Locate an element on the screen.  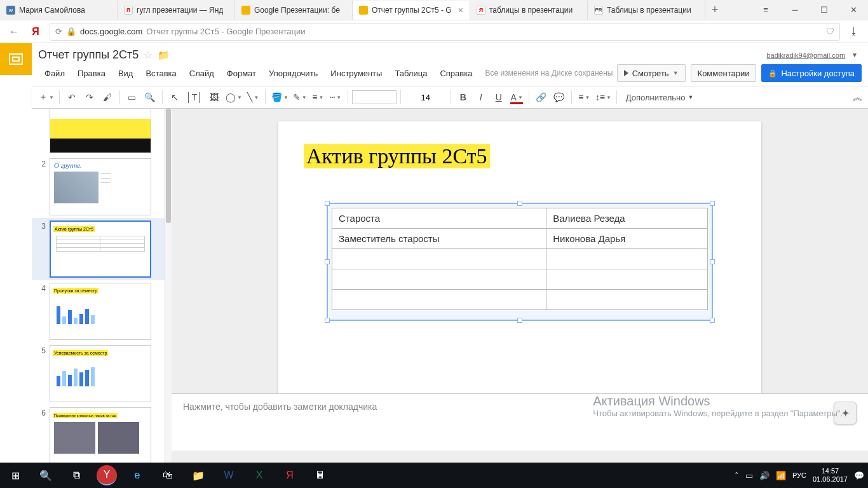
thumbnail-4: 4 Пропуски за семестр is located at coordinates (98, 311).